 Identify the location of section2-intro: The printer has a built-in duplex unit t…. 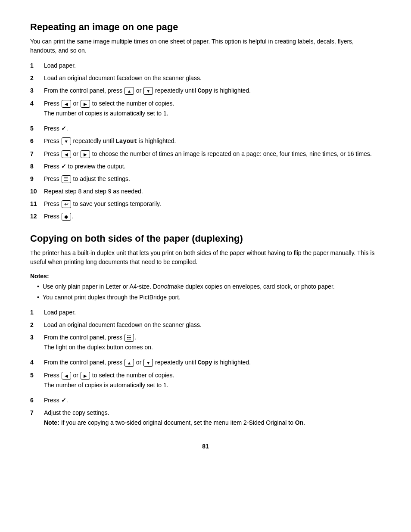
(206, 258).